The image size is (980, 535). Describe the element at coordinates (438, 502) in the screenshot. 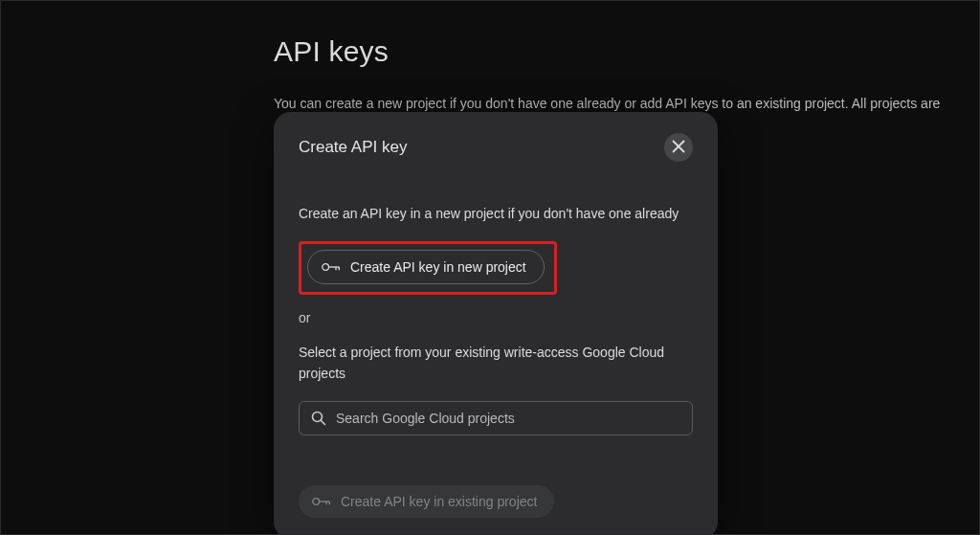

I see `button-label: Create API key in existing project` at that location.